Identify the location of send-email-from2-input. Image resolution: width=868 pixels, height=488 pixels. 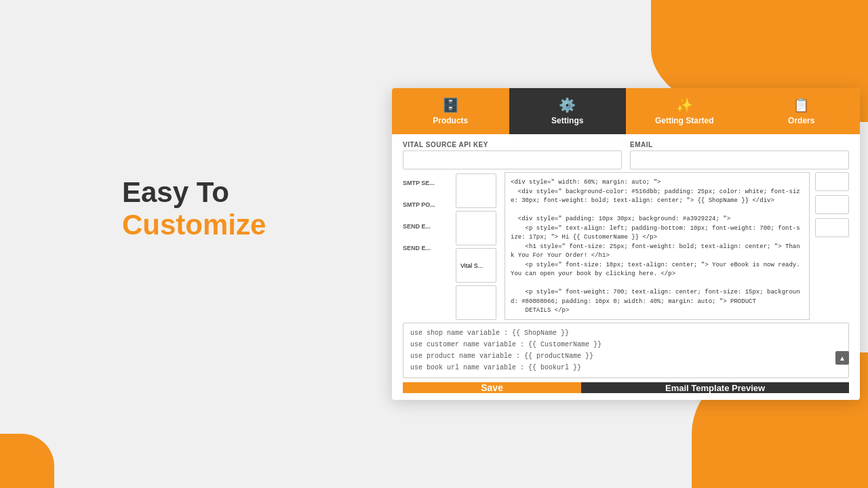
(476, 302).